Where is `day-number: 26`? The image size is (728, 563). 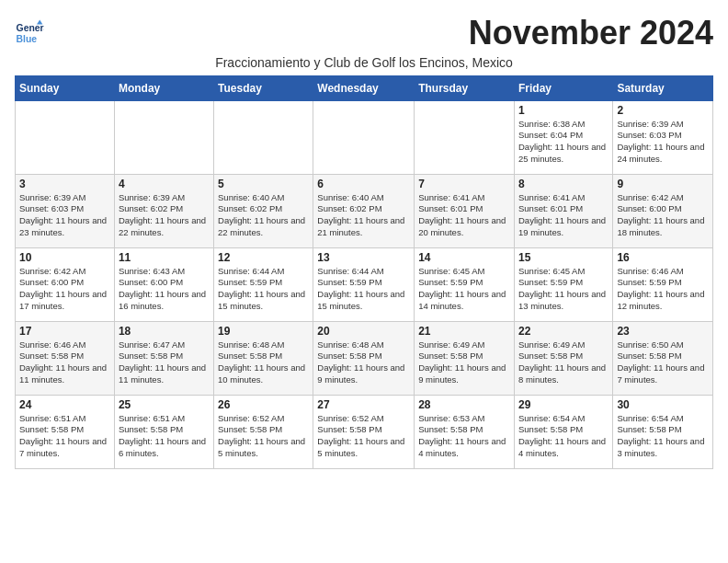
day-number: 26 is located at coordinates (263, 405).